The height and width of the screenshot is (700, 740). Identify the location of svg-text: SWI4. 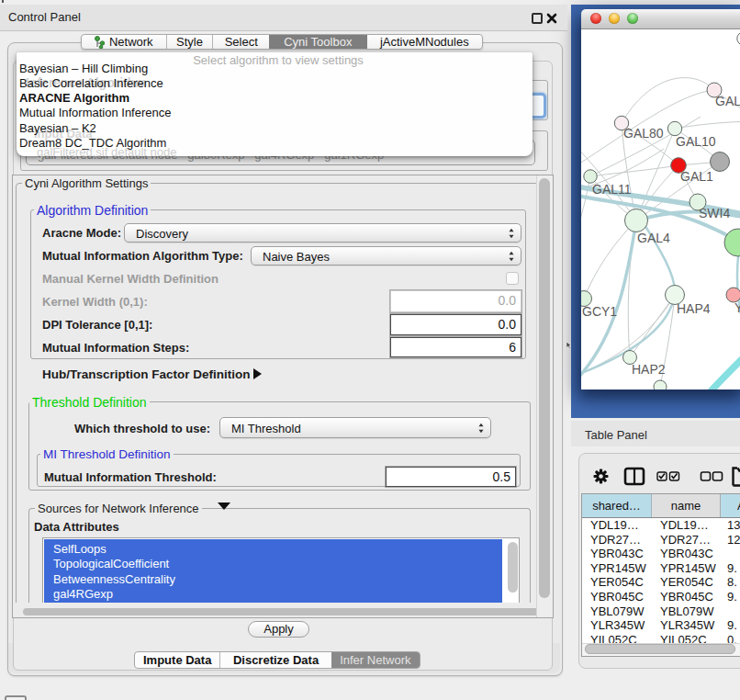
(714, 213).